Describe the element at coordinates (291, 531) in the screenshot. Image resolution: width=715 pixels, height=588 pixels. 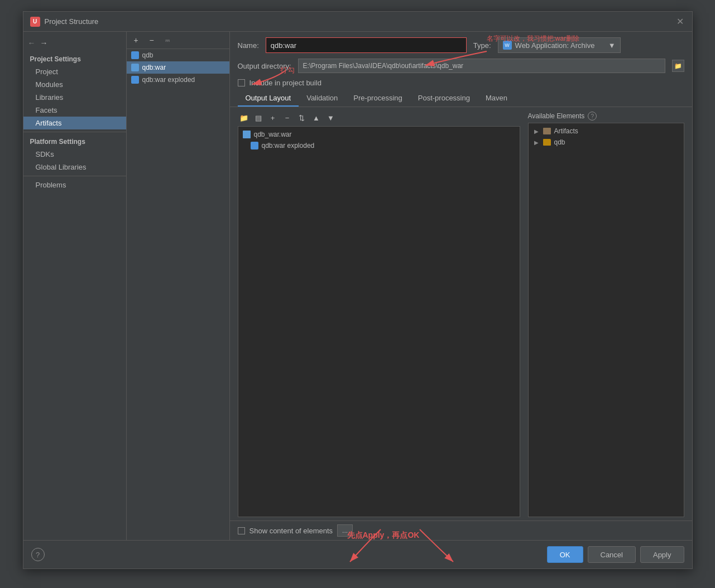
I see `show-content-label: Show content of elements` at that location.